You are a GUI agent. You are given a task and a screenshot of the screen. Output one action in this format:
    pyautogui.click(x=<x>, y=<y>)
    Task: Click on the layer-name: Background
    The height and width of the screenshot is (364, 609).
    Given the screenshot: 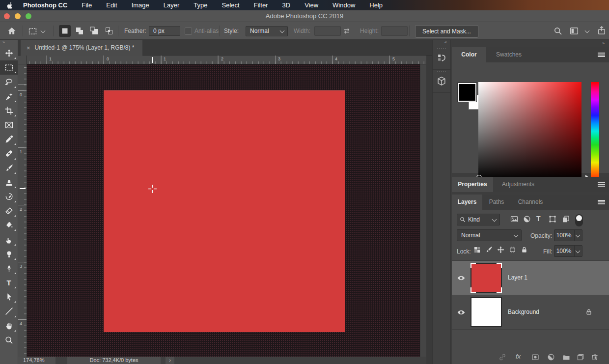 What is the action you would take?
    pyautogui.click(x=524, y=312)
    